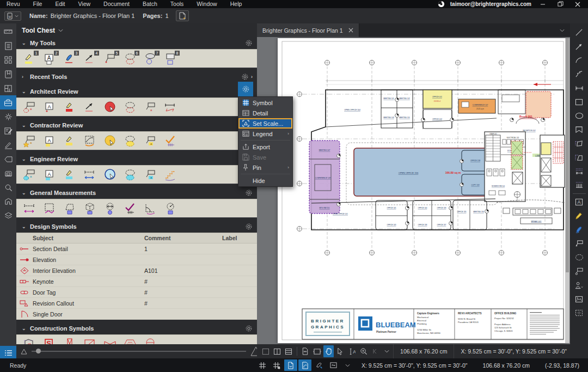 The image size is (588, 372). What do you see at coordinates (170, 107) in the screenshot?
I see `tool-dimension-red` at bounding box center [170, 107].